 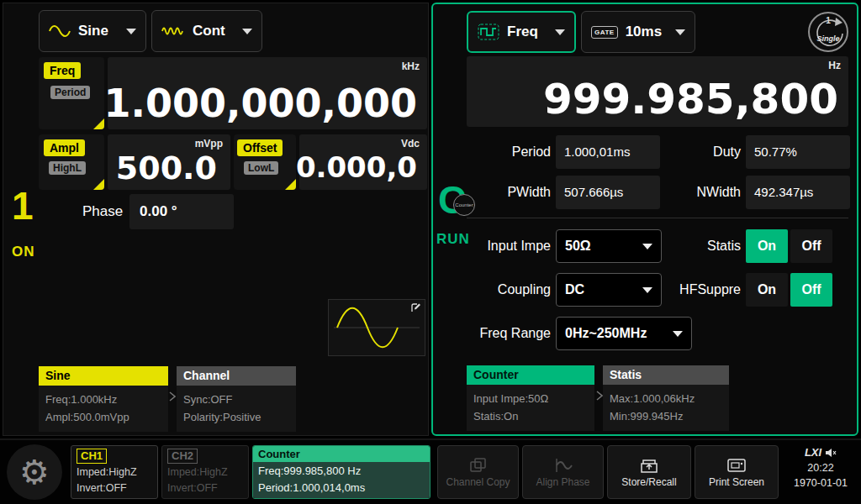 I want to click on phase-label: Phase, so click(x=103, y=212).